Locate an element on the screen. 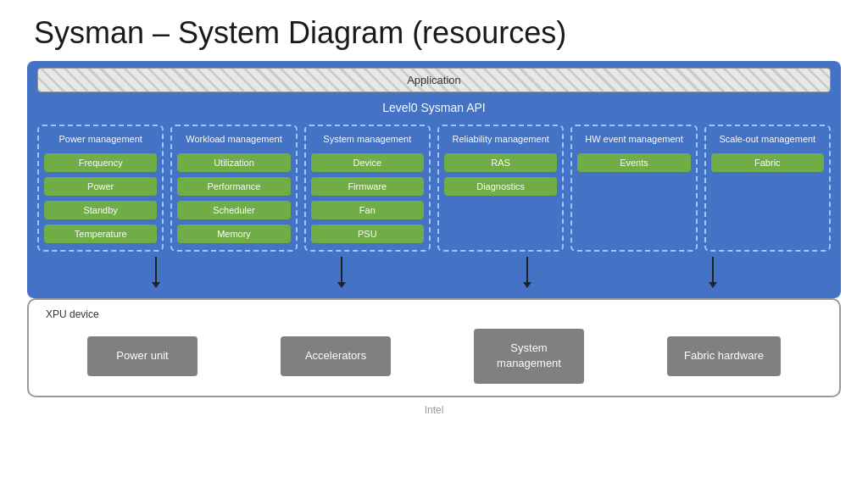  chip-ras: RAS is located at coordinates (500, 163).